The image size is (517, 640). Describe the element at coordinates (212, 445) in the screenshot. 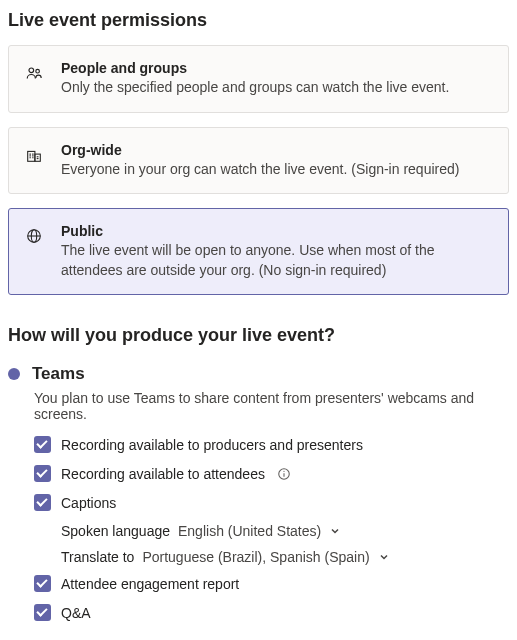

I see `check-label: Recording available to producers and pre…` at that location.